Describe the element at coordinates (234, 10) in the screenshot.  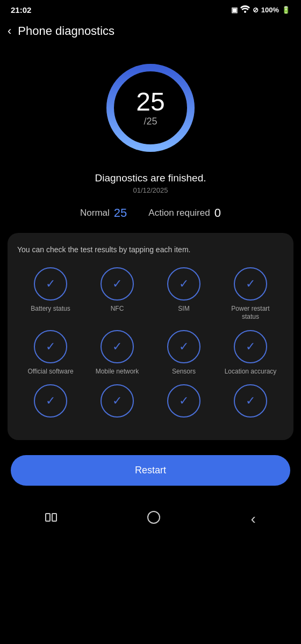
I see `sim-icon: ▣` at that location.